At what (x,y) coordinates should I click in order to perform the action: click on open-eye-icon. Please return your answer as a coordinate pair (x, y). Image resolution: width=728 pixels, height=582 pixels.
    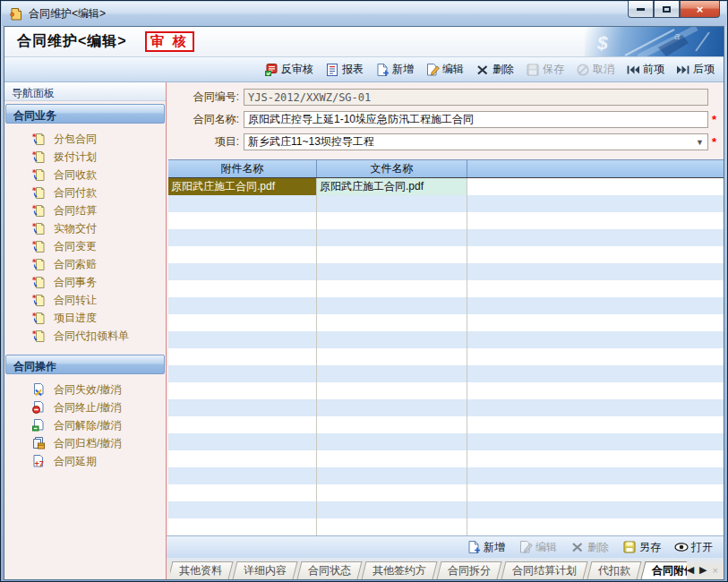
    Looking at the image, I should click on (681, 547).